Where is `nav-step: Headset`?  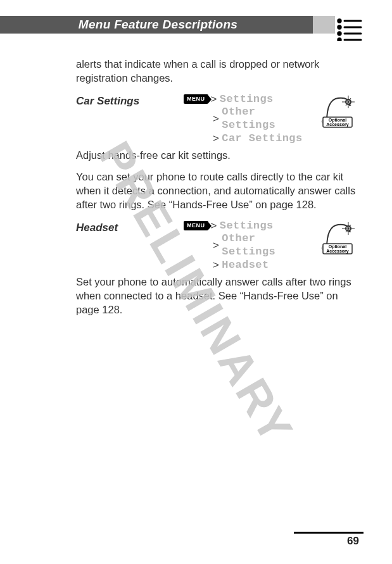 nav-step: Headset is located at coordinates (245, 266).